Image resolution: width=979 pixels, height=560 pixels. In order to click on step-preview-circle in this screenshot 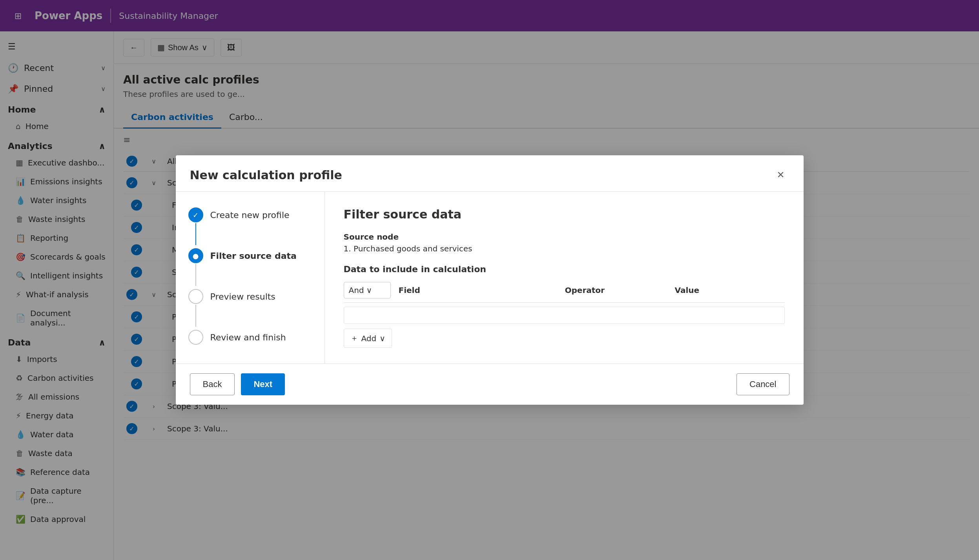, I will do `click(196, 296)`.